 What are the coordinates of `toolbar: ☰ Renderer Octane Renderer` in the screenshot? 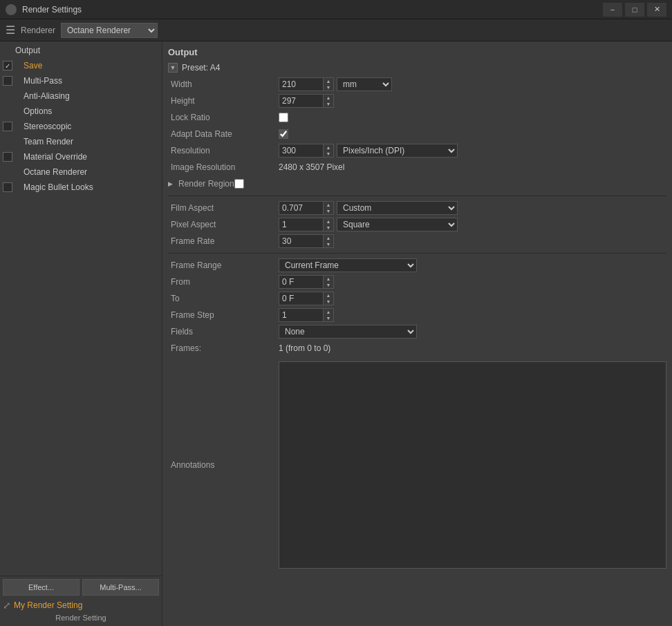 It's located at (336, 30).